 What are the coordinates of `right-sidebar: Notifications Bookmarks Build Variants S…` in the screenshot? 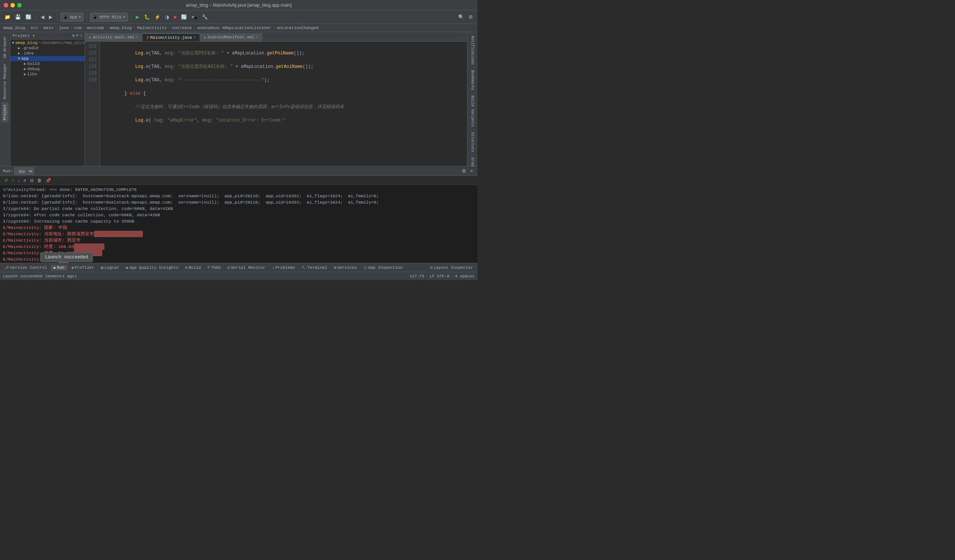 It's located at (472, 99).